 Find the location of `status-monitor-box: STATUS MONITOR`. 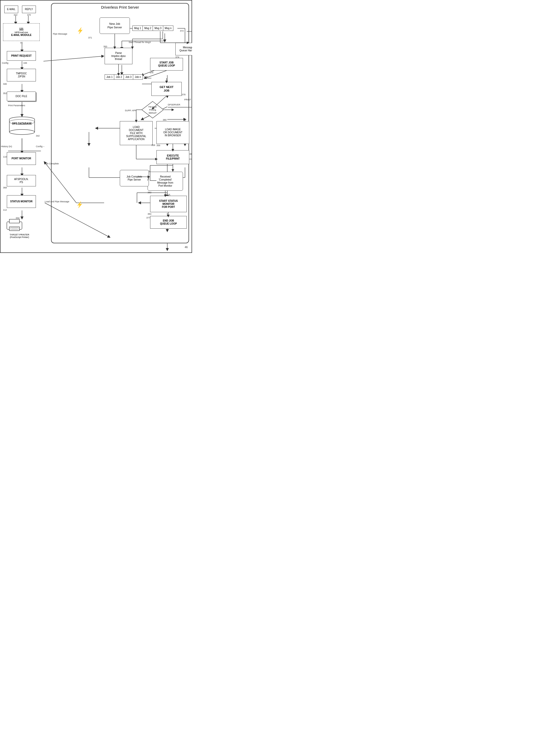

status-monitor-box: STATUS MONITOR is located at coordinates (21, 202).